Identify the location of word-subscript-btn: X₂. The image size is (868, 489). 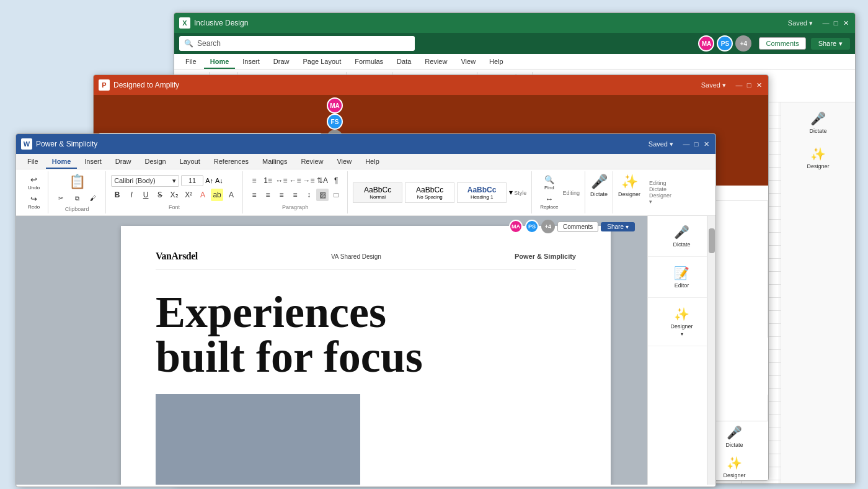
(174, 195).